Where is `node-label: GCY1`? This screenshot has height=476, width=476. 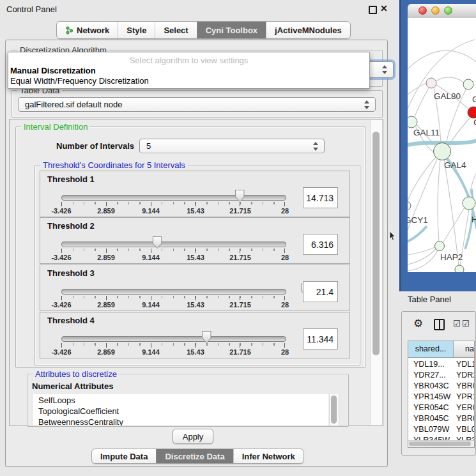 node-label: GCY1 is located at coordinates (418, 220).